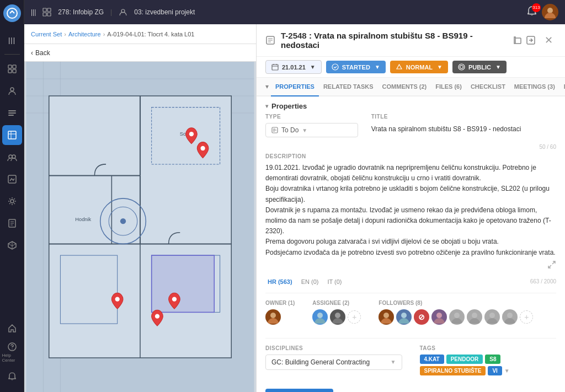  Describe the element at coordinates (432, 359) in the screenshot. I see `tag-4kat: 4.KAT` at that location.